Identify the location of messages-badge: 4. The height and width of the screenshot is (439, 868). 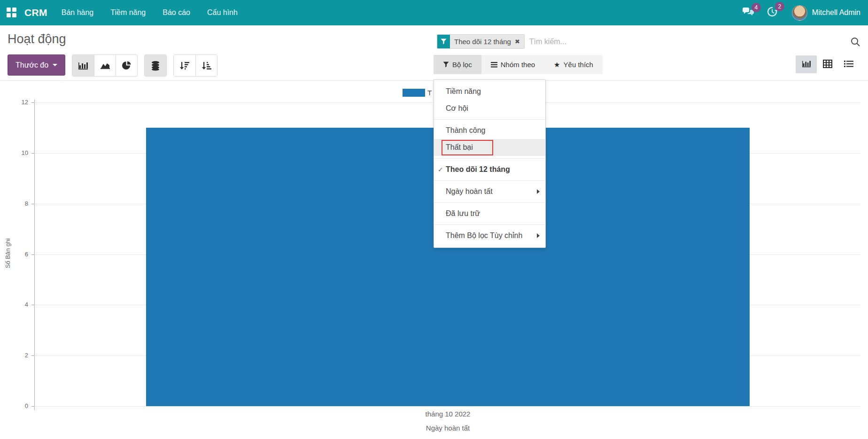
(756, 8).